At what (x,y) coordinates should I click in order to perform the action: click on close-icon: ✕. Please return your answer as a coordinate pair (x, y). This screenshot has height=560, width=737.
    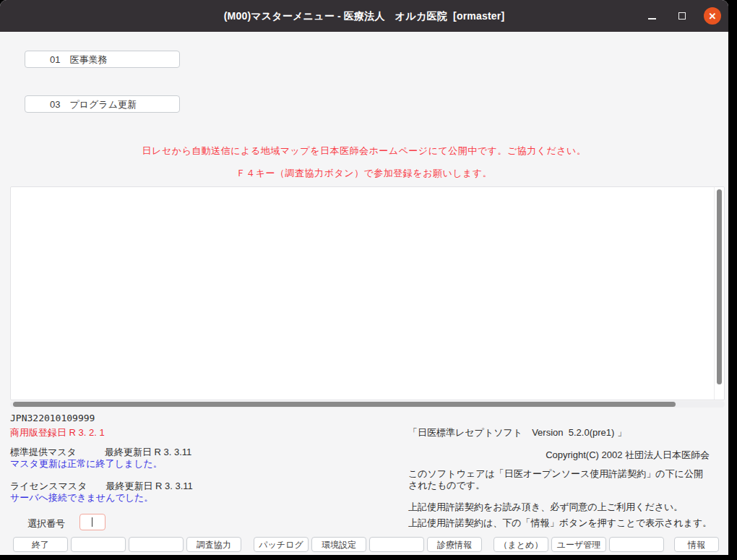
    Looking at the image, I should click on (712, 16).